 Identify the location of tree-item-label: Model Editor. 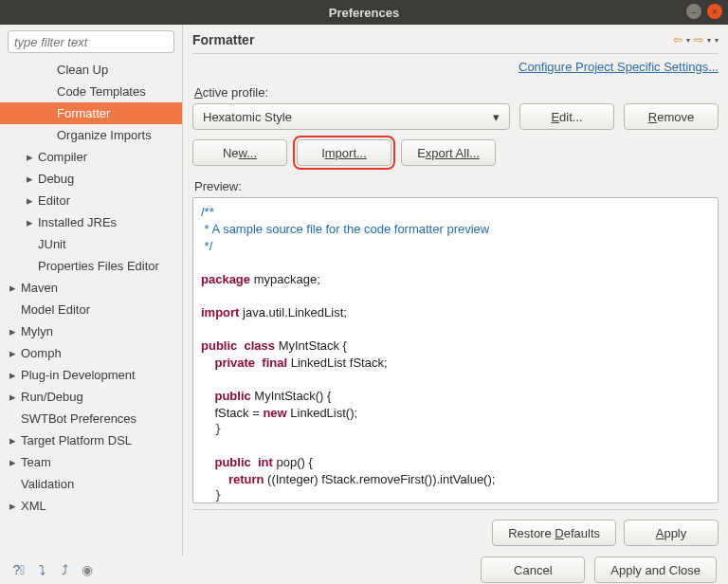
(55, 309).